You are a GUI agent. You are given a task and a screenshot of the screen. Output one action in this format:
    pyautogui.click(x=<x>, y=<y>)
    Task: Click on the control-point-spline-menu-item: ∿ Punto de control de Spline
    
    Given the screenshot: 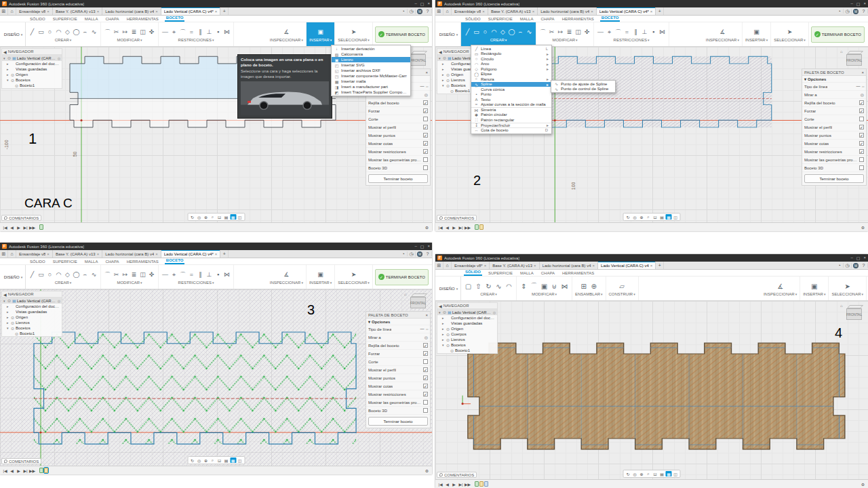 What is the action you would take?
    pyautogui.click(x=583, y=89)
    